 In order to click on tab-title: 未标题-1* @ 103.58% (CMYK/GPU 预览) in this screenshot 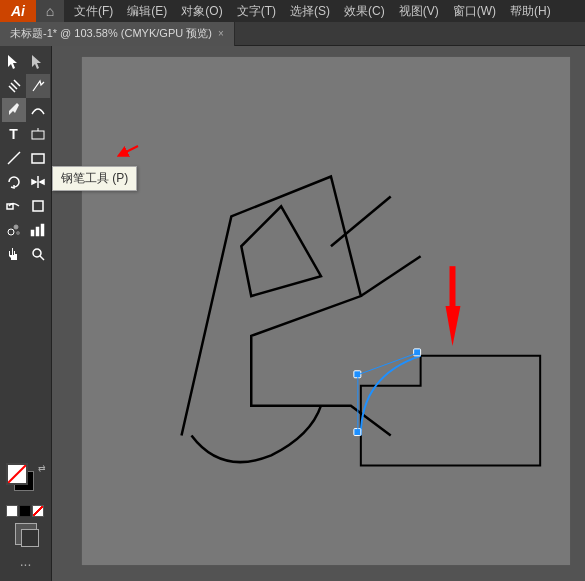, I will do `click(111, 34)`.